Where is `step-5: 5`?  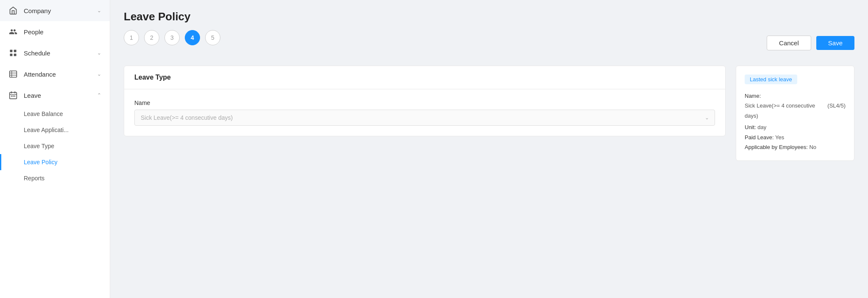
step-5: 5 is located at coordinates (213, 38).